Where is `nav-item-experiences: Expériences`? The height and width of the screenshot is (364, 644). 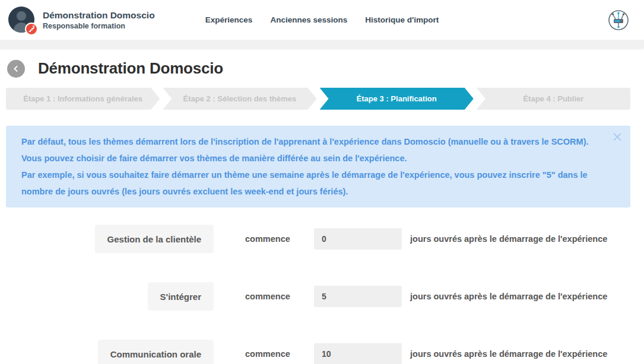
nav-item-experiences: Expériences is located at coordinates (229, 20).